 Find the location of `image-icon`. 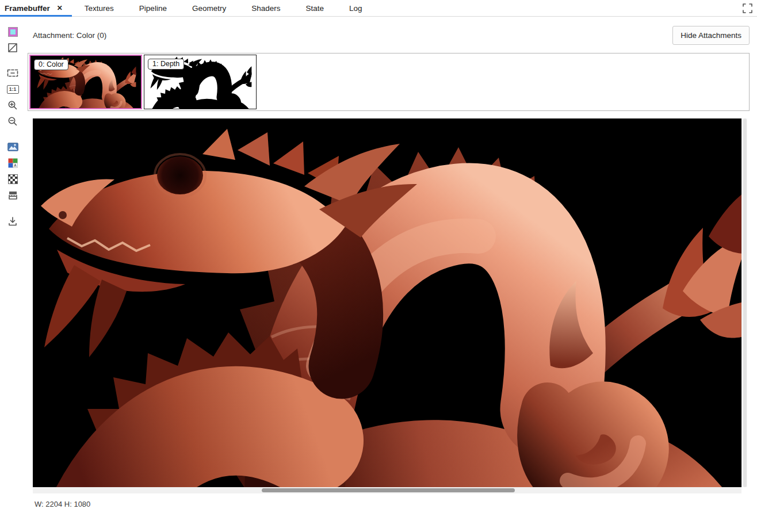

image-icon is located at coordinates (13, 147).